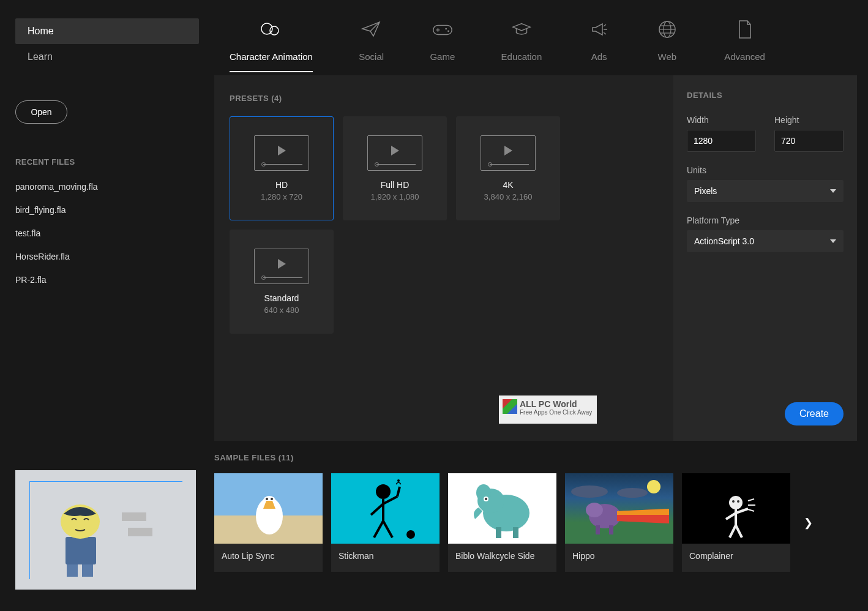 This screenshot has height=611, width=868. I want to click on width-label: Width, so click(721, 120).